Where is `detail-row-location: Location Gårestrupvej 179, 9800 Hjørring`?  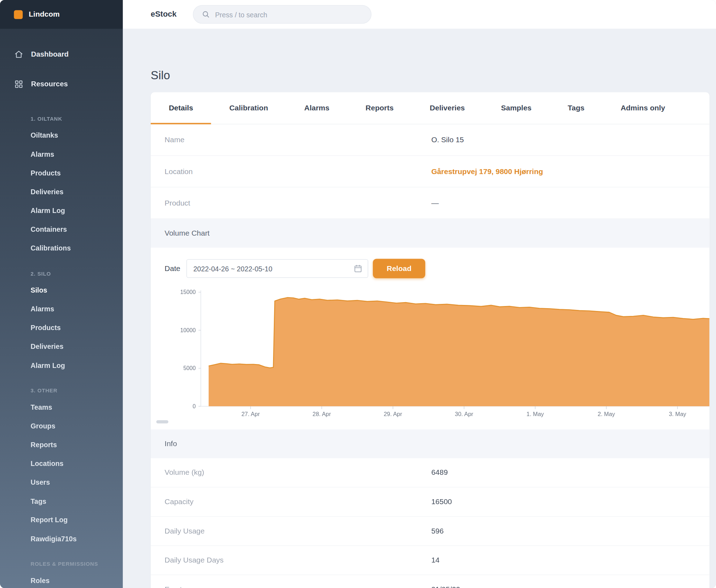 detail-row-location: Location Gårestrupvej 179, 9800 Hjørring is located at coordinates (430, 171).